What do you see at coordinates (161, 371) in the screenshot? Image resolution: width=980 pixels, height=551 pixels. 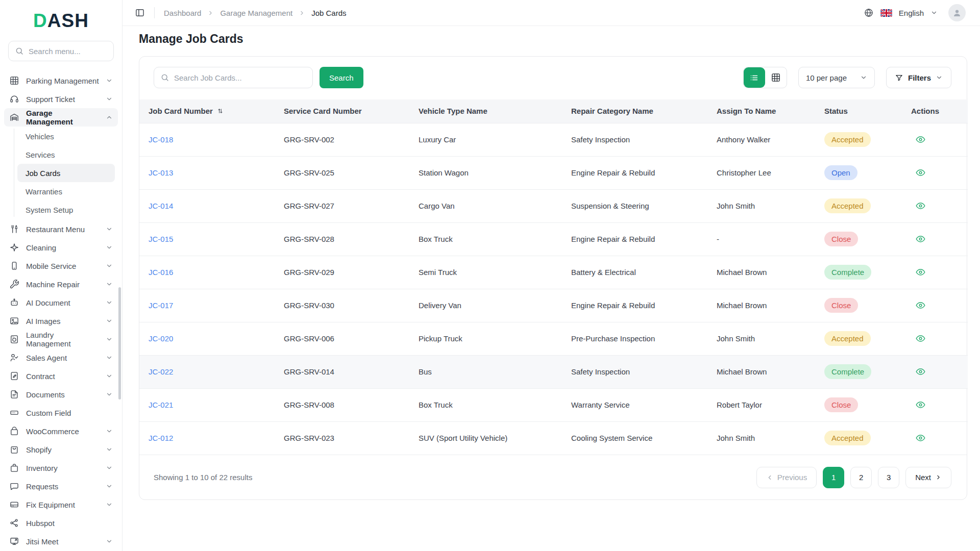 I see `job-card-link: JC-022` at bounding box center [161, 371].